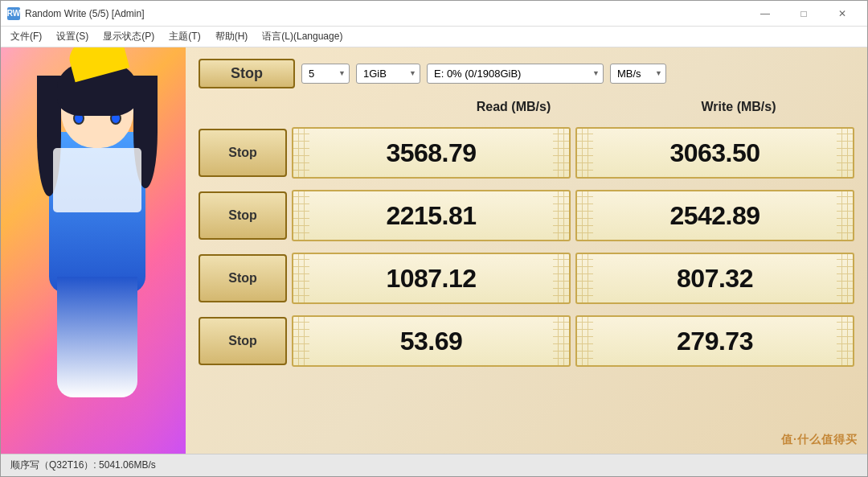 This screenshot has height=477, width=868. I want to click on size-dropdown: 1GiB, so click(388, 74).